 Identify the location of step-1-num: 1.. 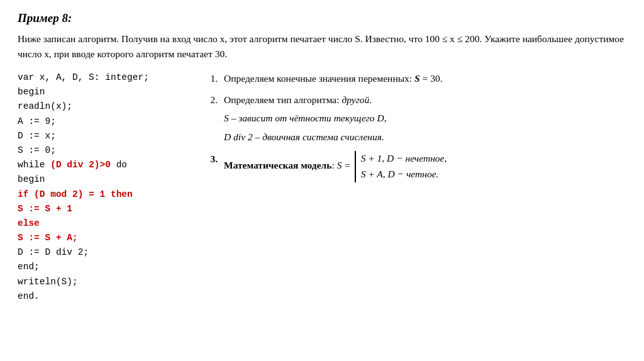
(210, 79).